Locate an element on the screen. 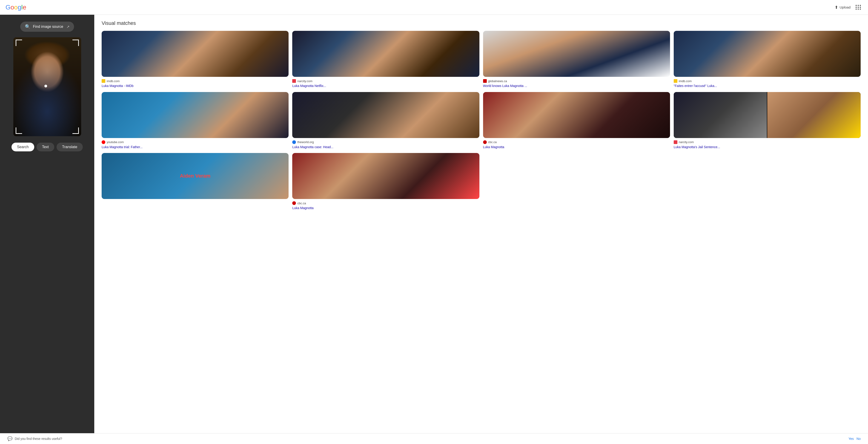  header-right: ⬆ Upload is located at coordinates (848, 7).